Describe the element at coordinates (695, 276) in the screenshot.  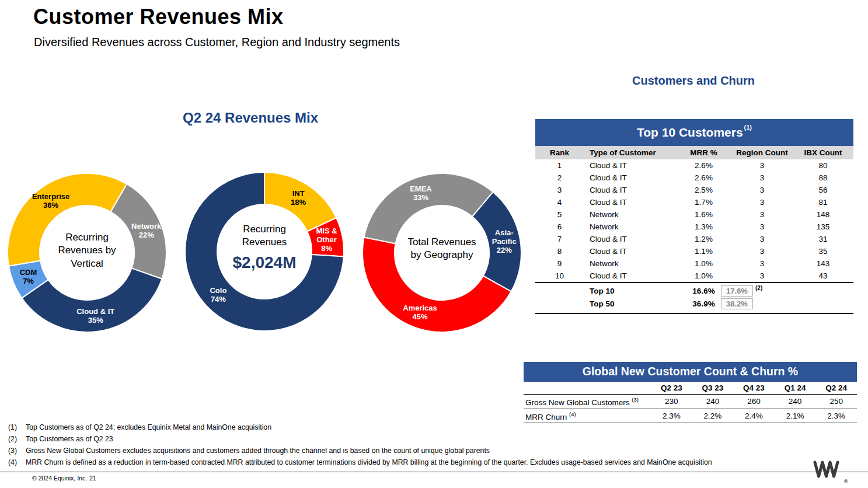
I see `table-row: 10Cloud & IT1.0%343` at that location.